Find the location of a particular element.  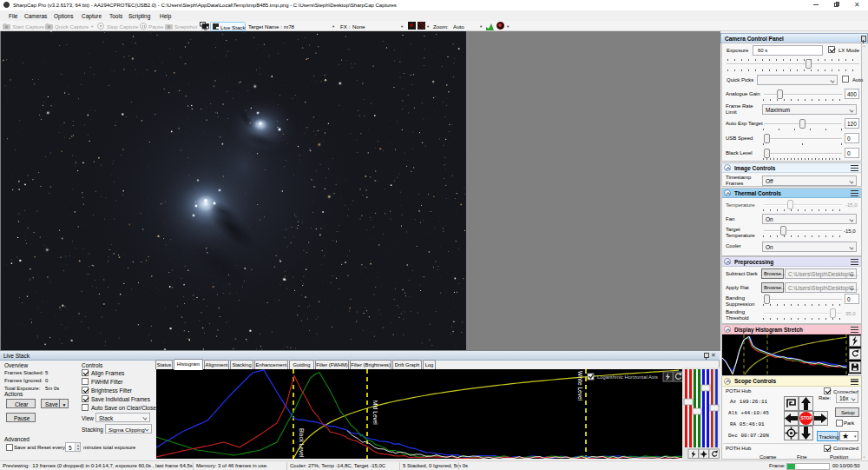

svg-text: Mid Level is located at coordinates (375, 413).